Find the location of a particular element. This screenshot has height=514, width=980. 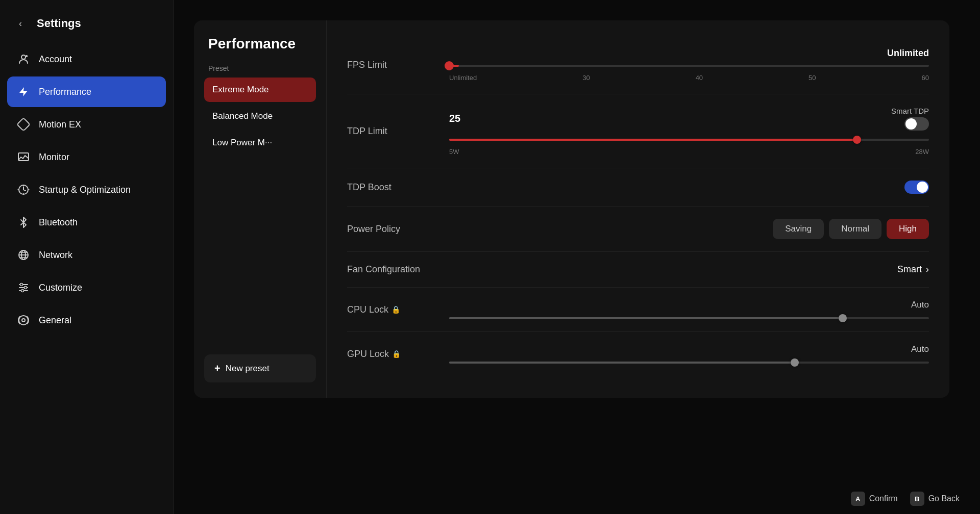

tdp-limit-slider is located at coordinates (689, 140).